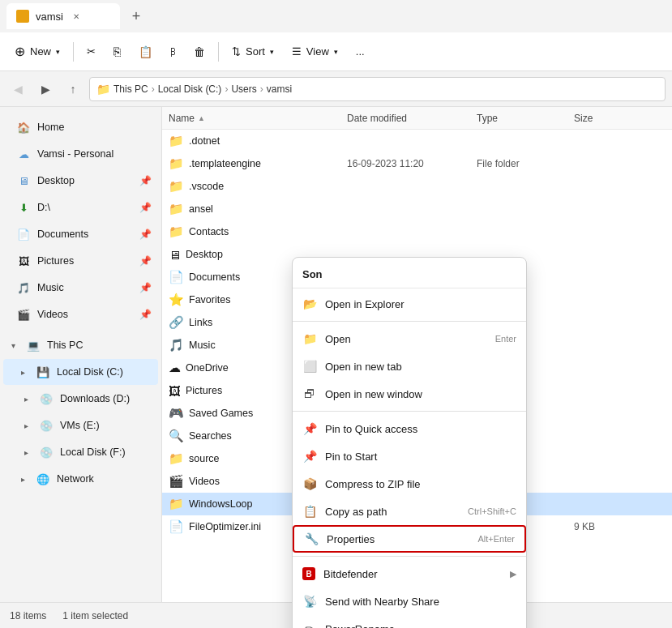 The image size is (672, 628). I want to click on copy-button: ⎘, so click(117, 52).